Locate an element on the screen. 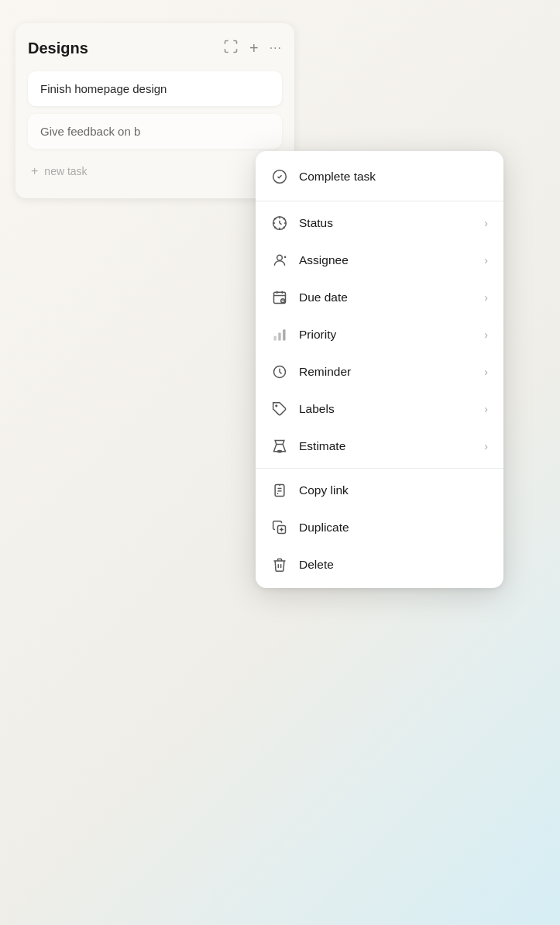 The width and height of the screenshot is (560, 925). reminder-arrow-icon: › is located at coordinates (486, 372).